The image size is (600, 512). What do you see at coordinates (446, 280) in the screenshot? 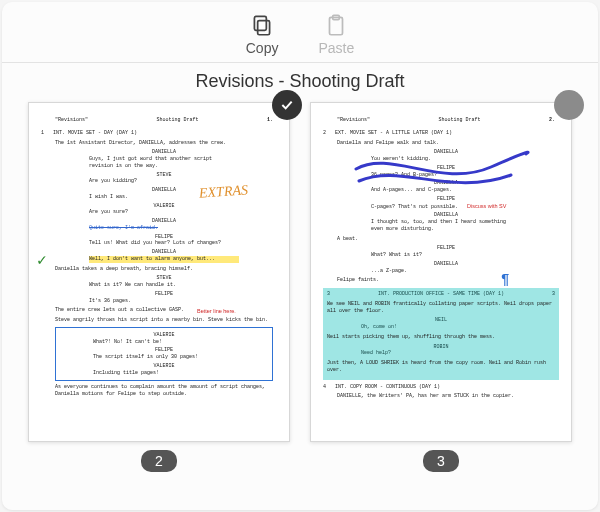
I see `action-line: Felipe faints.` at bounding box center [446, 280].